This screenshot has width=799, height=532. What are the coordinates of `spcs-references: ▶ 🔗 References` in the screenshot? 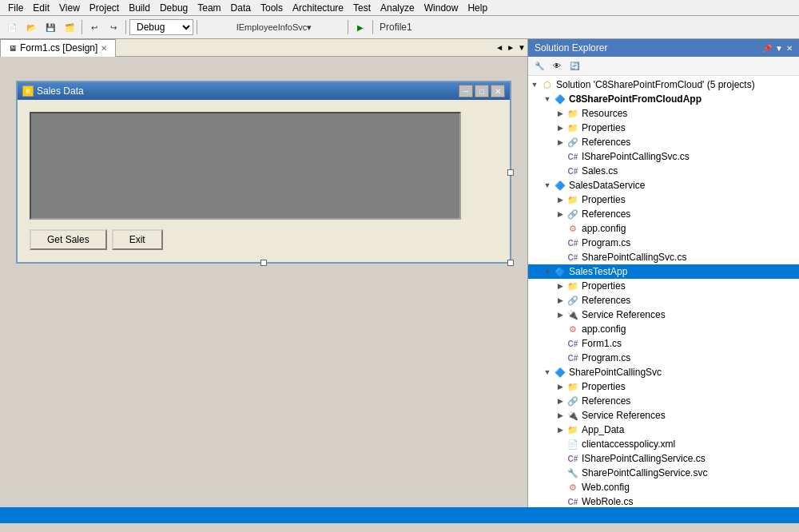 It's located at (663, 401).